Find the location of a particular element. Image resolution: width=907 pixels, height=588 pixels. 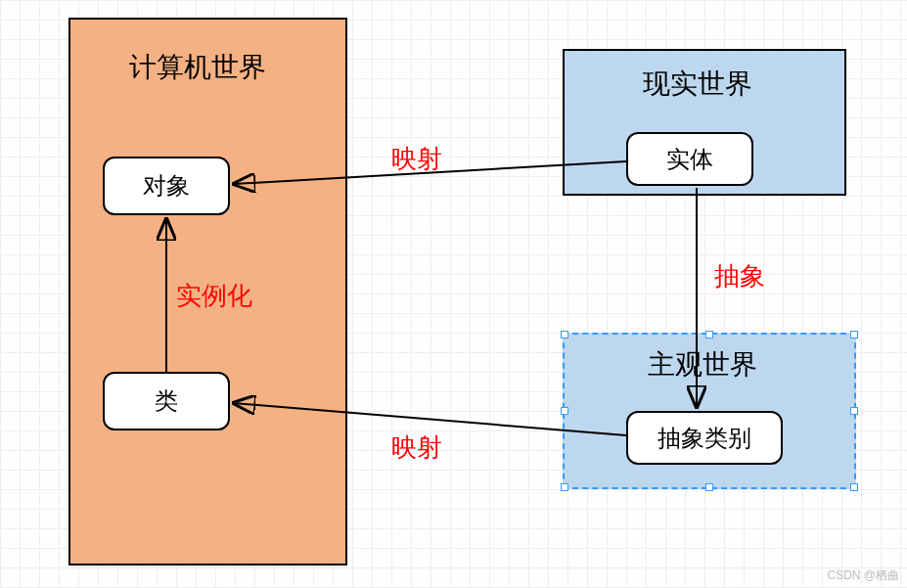

map1-label: 映射 is located at coordinates (417, 158).